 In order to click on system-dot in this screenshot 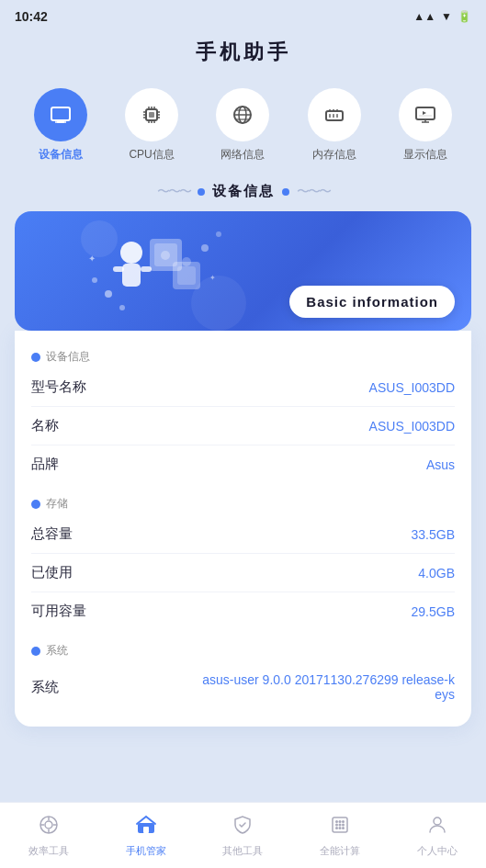, I will do `click(36, 651)`.